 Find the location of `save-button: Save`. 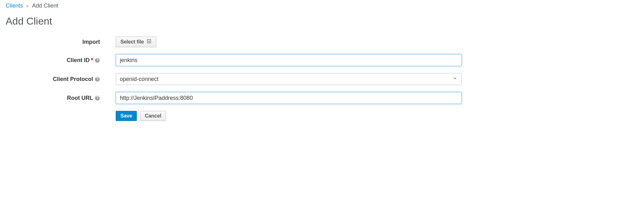

save-button: Save is located at coordinates (126, 116).